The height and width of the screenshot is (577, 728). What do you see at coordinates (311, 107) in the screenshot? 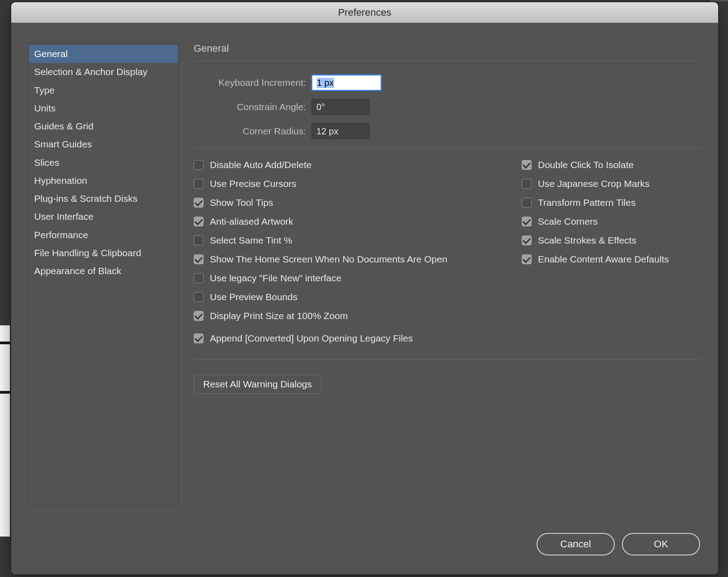
I see `form-fields: Keyboard Increment: Constrain Angle: Cor…` at bounding box center [311, 107].